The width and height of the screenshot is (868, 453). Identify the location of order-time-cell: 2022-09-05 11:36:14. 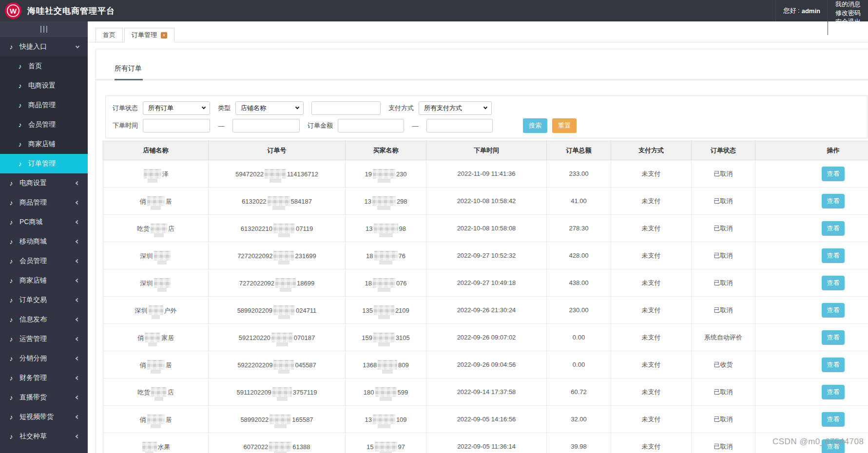
(486, 443).